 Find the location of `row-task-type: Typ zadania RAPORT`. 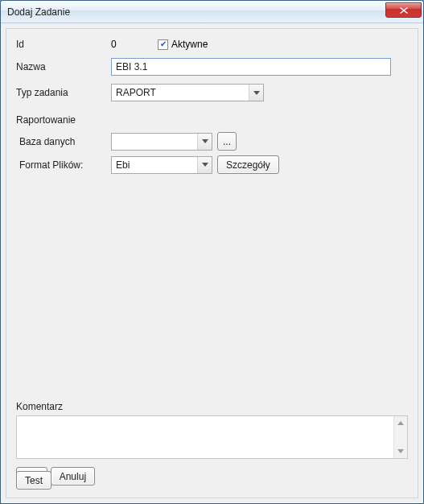

row-task-type: Typ zadania RAPORT is located at coordinates (212, 93).